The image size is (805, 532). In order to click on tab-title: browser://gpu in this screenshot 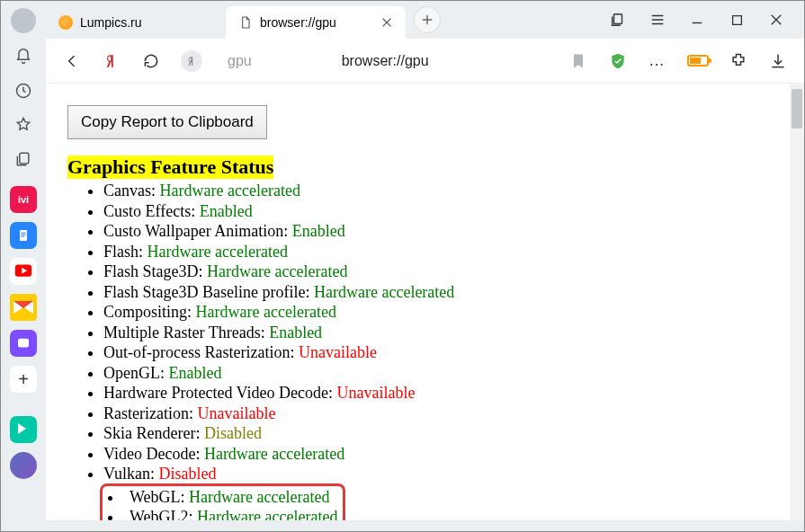, I will do `click(299, 22)`.